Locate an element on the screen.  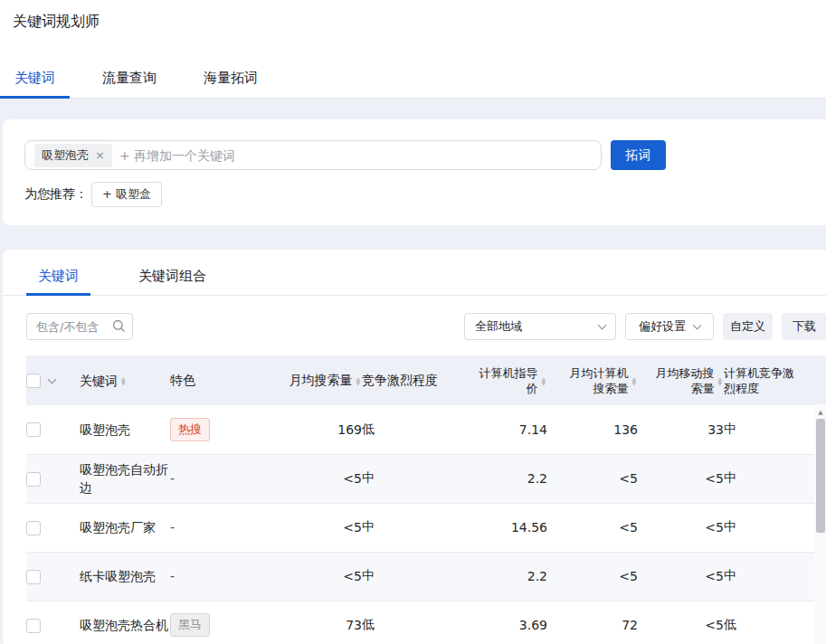
pc-monthly-search-cell: 136 is located at coordinates (593, 430).